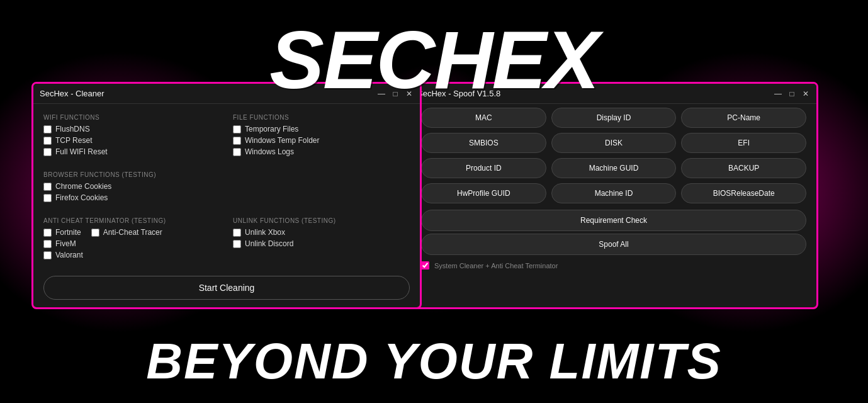  Describe the element at coordinates (48, 186) in the screenshot. I see `chromecookies-checkbox` at that location.